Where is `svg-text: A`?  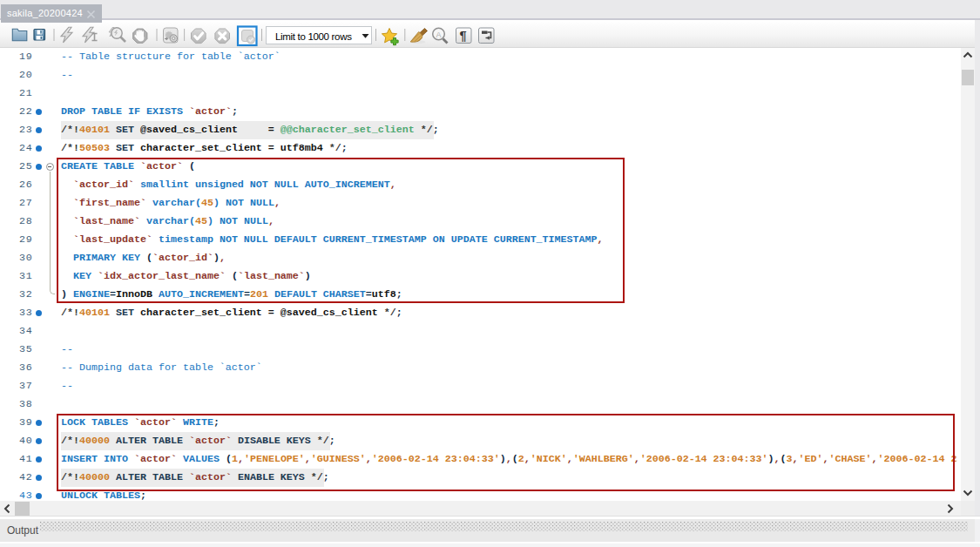
svg-text: A is located at coordinates (439, 35).